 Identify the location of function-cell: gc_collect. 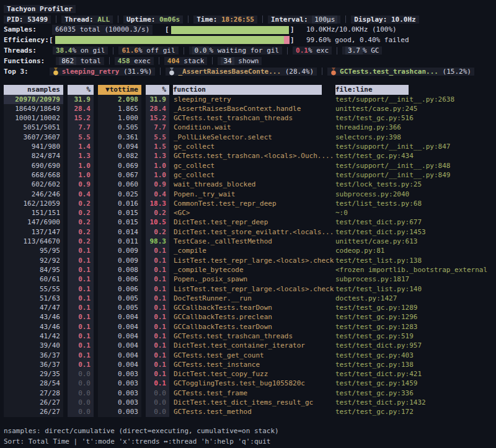
(254, 175).